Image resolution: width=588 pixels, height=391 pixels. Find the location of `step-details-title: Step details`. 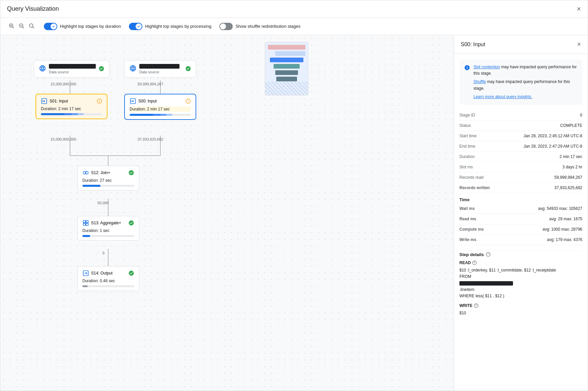

step-details-title: Step details is located at coordinates (471, 254).